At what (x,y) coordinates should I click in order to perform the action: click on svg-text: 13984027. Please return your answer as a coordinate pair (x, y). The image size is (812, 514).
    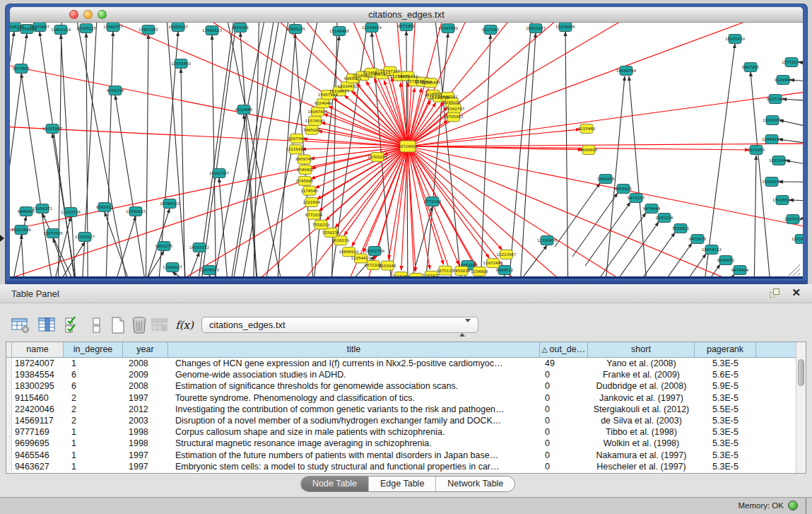
    Looking at the image, I should click on (172, 267).